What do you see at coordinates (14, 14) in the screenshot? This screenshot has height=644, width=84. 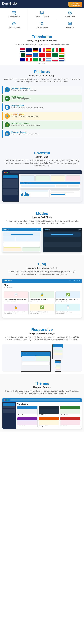 I see `nav-domain-search: DOMAIN SEARCH` at bounding box center [14, 14].